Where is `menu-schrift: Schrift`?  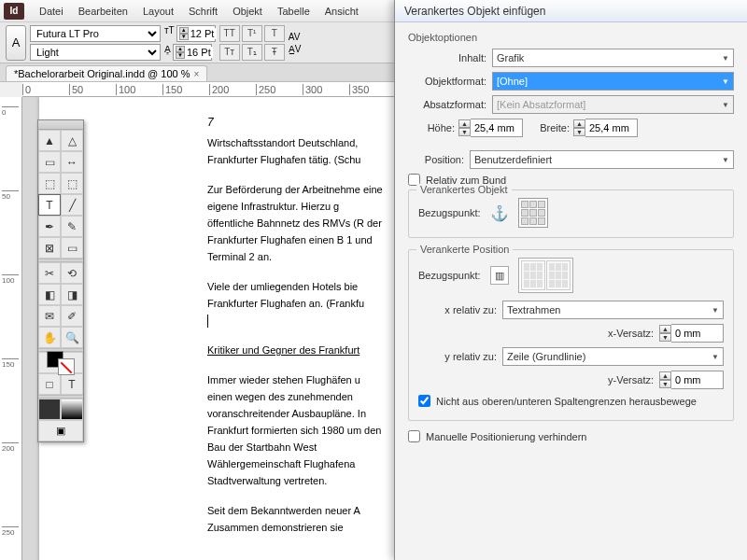 menu-schrift: Schrift is located at coordinates (204, 11).